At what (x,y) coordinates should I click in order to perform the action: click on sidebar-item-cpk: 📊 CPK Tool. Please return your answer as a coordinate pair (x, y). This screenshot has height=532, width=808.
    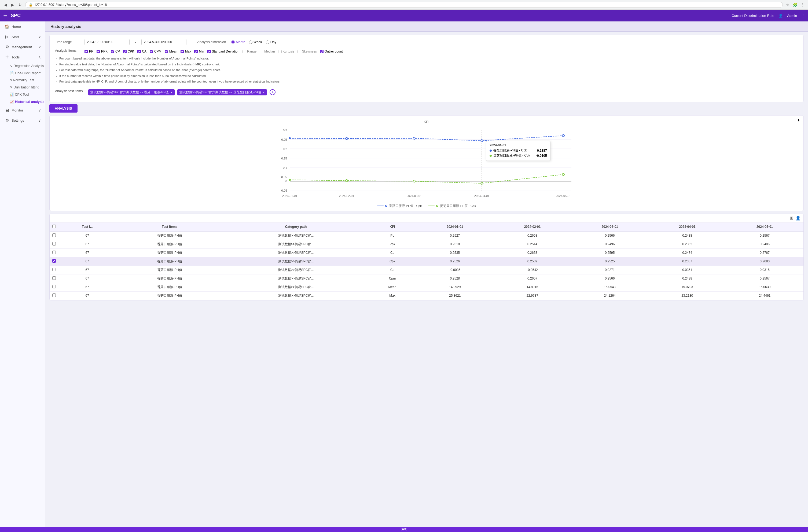
    Looking at the image, I should click on (22, 94).